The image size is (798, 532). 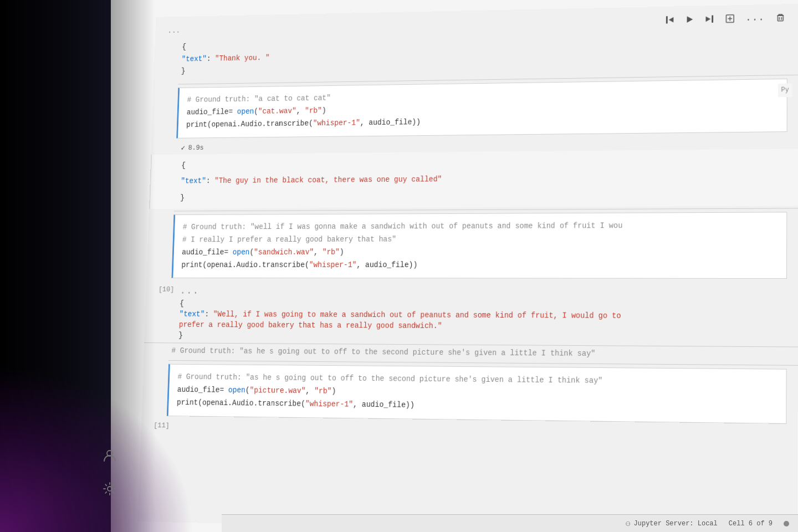 I want to click on cell-count: Cell 6 of 9, so click(x=750, y=524).